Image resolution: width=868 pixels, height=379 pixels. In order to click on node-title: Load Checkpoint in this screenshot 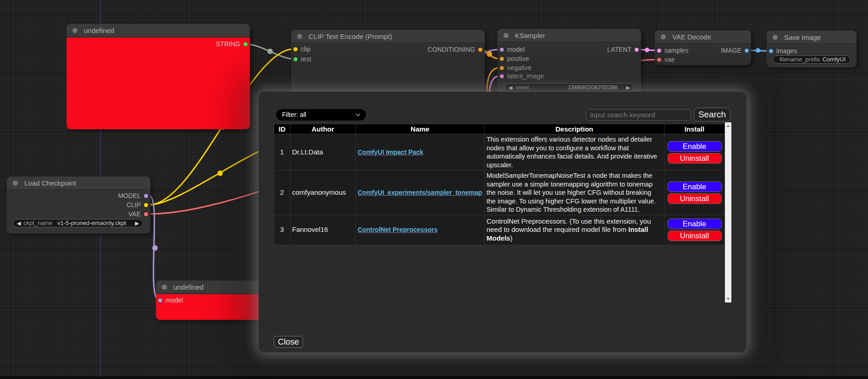, I will do `click(50, 183)`.